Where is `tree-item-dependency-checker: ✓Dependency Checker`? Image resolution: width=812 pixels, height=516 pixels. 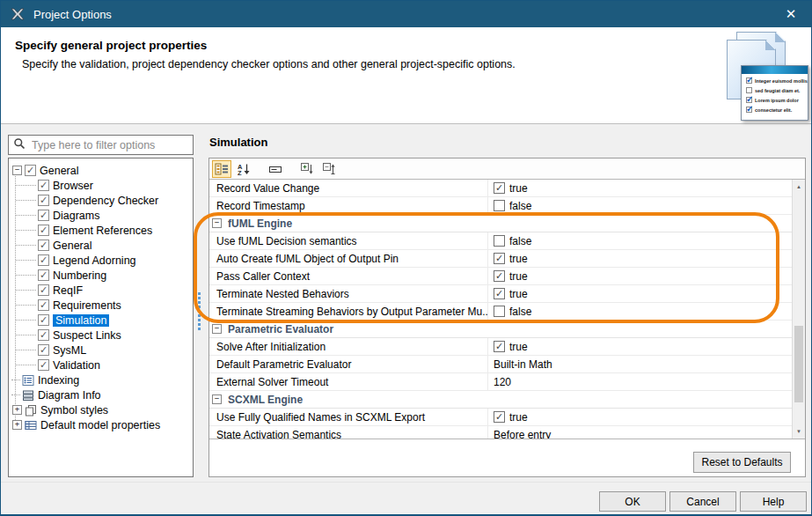
tree-item-dependency-checker: ✓Dependency Checker is located at coordinates (100, 201).